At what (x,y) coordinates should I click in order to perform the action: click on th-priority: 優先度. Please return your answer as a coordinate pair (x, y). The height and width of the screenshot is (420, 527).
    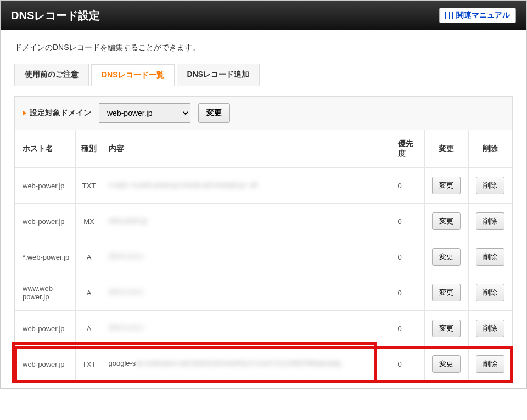
    Looking at the image, I should click on (406, 149).